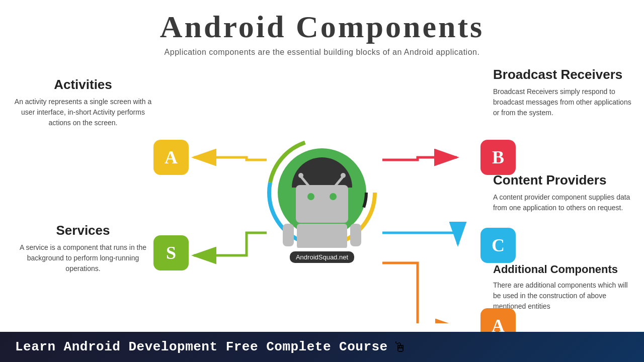 This screenshot has width=644, height=362. I want to click on activities-desc: An activity represents a single screen w…, so click(83, 113).